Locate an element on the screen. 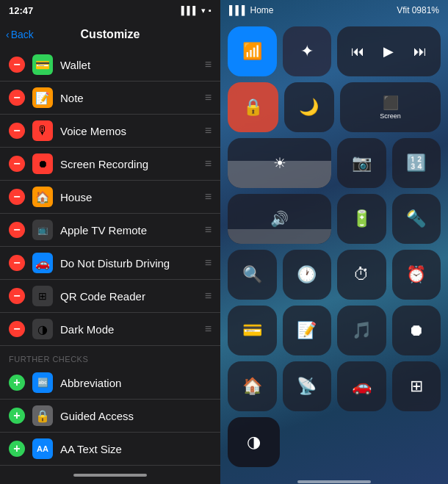  item-label: Dark Mode is located at coordinates (132, 329).